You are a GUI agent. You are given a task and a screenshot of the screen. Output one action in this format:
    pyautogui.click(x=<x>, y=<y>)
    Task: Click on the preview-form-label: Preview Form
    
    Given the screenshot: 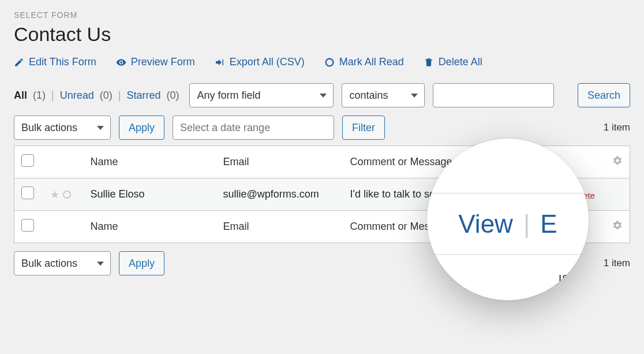 What is the action you would take?
    pyautogui.click(x=163, y=62)
    